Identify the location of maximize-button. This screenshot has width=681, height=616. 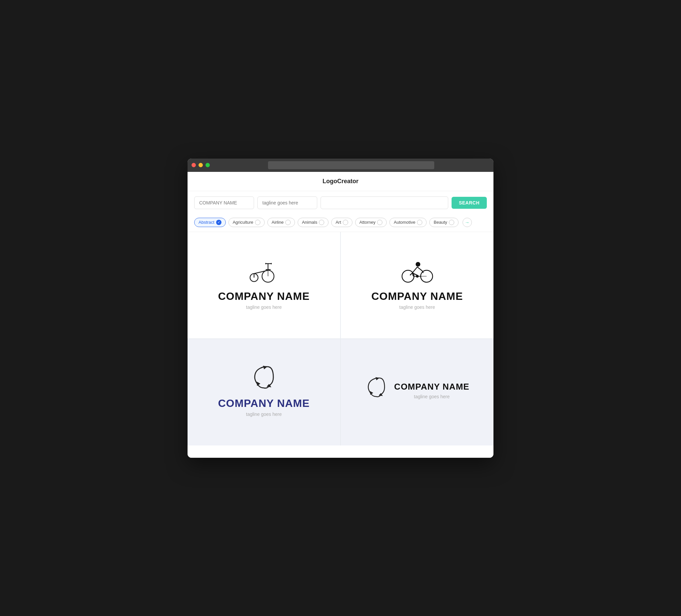
(207, 165).